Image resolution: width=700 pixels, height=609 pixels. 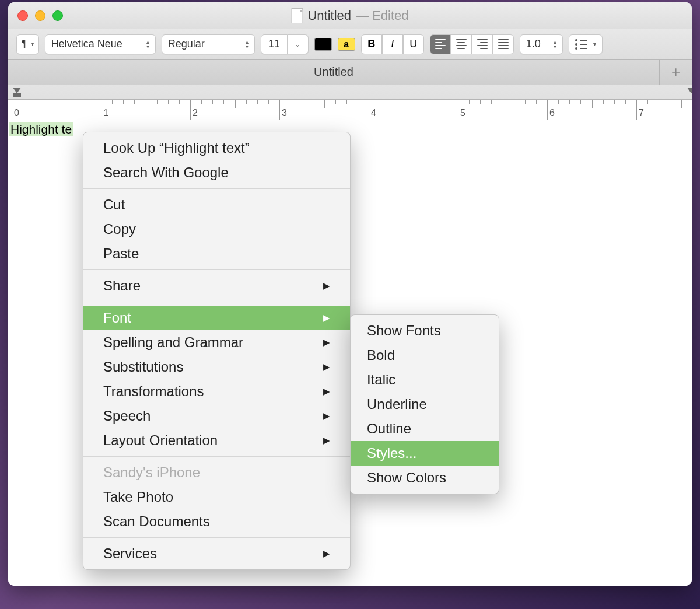 I want to click on menu-label: Underline, so click(x=397, y=404).